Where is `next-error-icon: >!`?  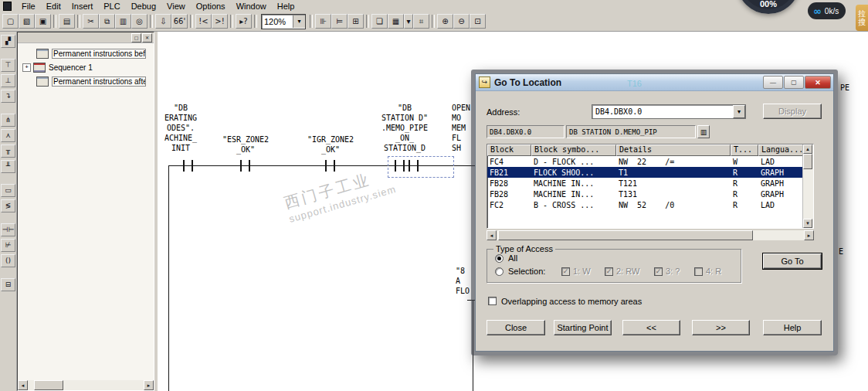 next-error-icon: >! is located at coordinates (219, 22).